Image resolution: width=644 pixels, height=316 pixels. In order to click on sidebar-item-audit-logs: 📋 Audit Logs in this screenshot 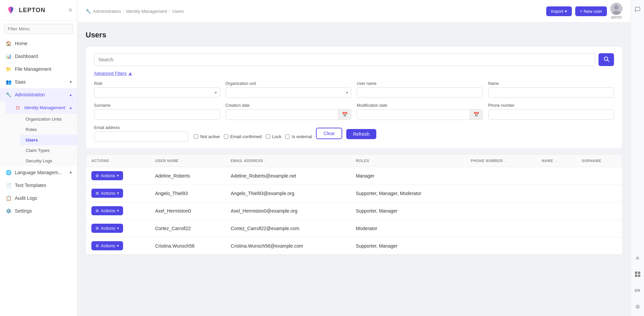, I will do `click(38, 198)`.